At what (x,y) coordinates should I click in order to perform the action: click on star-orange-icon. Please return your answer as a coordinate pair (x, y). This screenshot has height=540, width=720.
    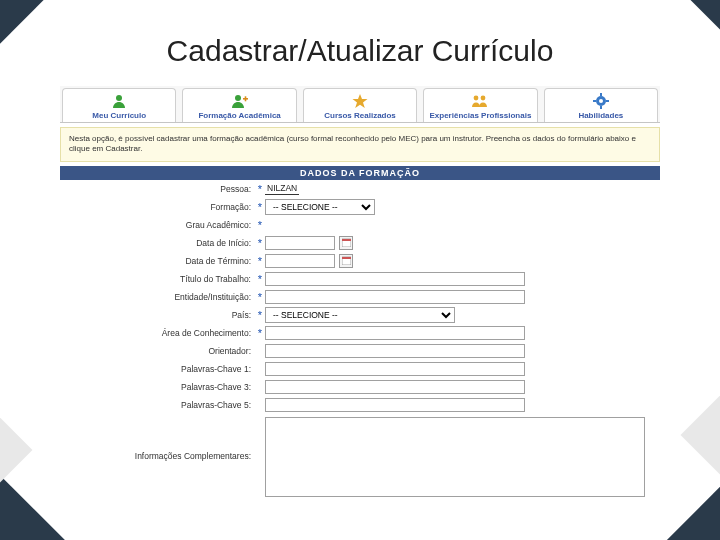
    Looking at the image, I should click on (360, 101).